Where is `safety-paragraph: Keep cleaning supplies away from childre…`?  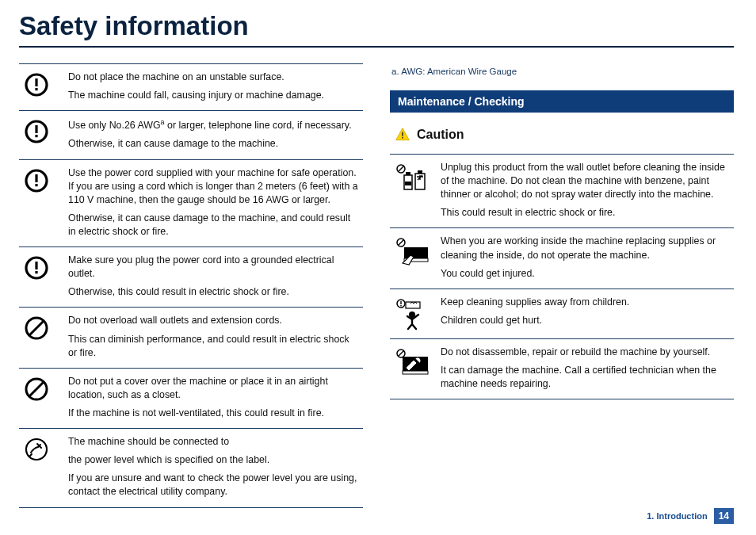 safety-paragraph: Keep cleaning supplies away from childre… is located at coordinates (585, 303).